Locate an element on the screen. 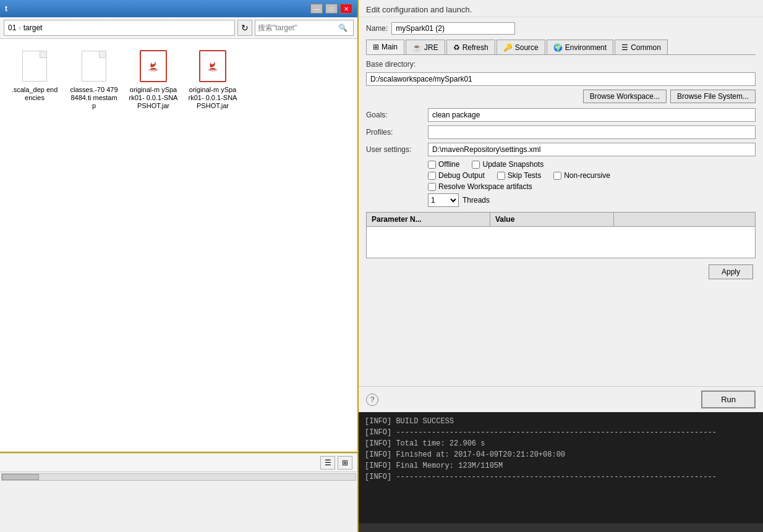  console-line-2: [INFO] ---------------------------------… is located at coordinates (561, 433).